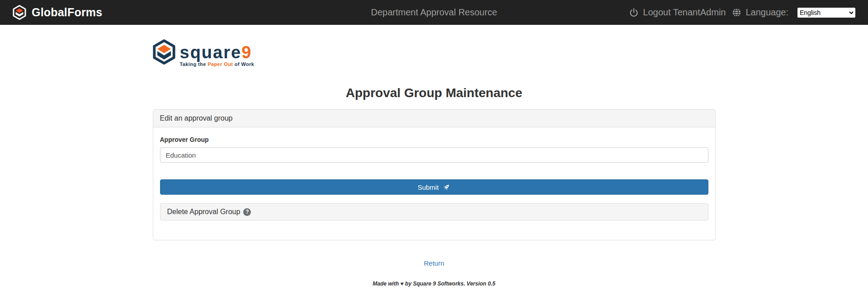 Image resolution: width=868 pixels, height=295 pixels. What do you see at coordinates (429, 187) in the screenshot?
I see `submit-label: Submit` at bounding box center [429, 187].